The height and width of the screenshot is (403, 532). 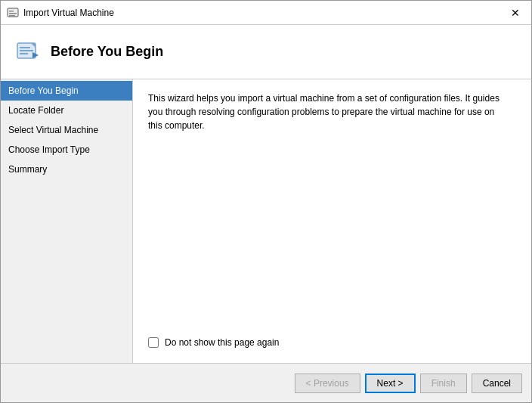 What do you see at coordinates (329, 112) in the screenshot?
I see `main-description-text: This wizard helps you import a virtual m…` at bounding box center [329, 112].